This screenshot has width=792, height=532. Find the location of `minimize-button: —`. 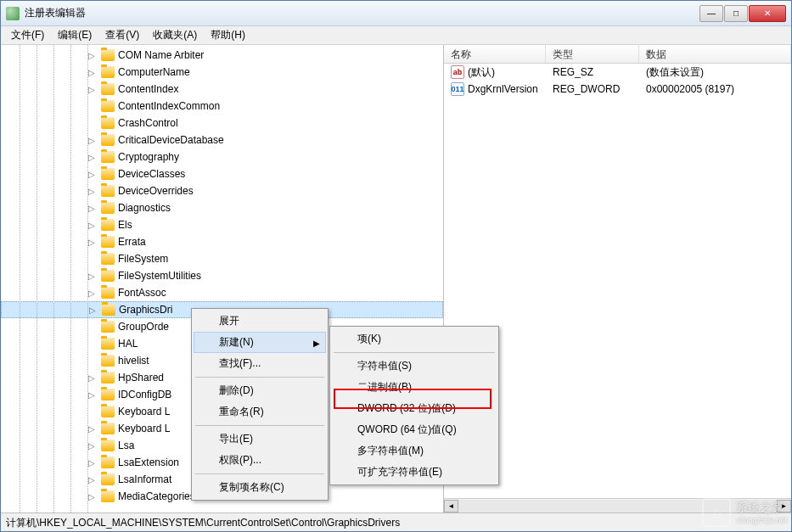

minimize-button: — is located at coordinates (711, 14).